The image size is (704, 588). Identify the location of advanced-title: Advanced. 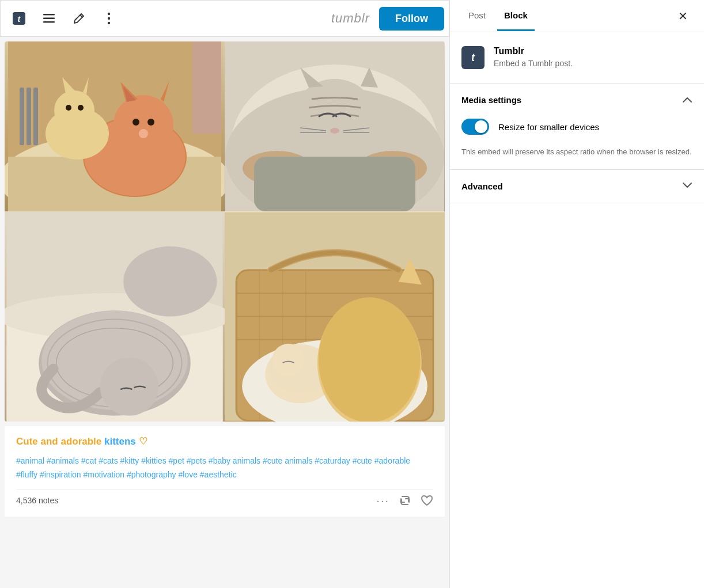
(482, 187).